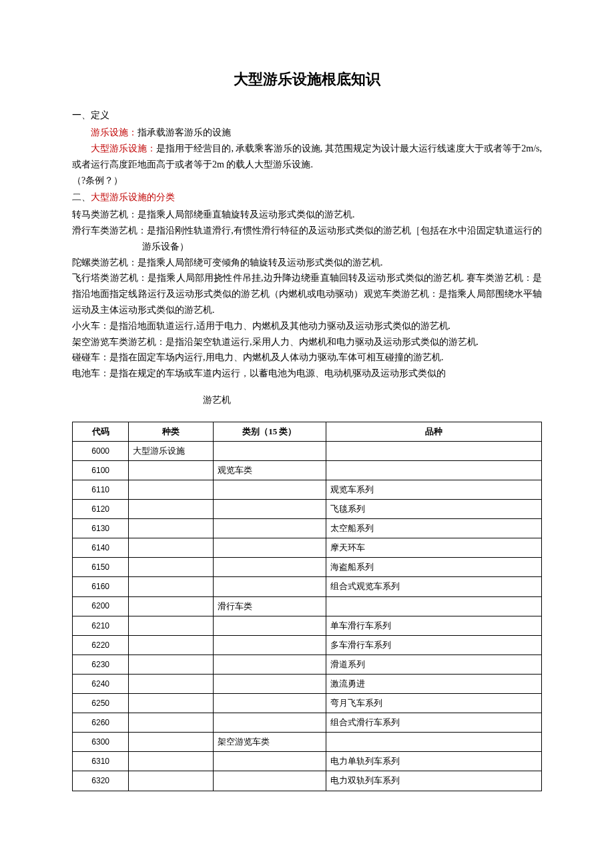  What do you see at coordinates (101, 567) in the screenshot?
I see `cell-code: 6150` at bounding box center [101, 567].